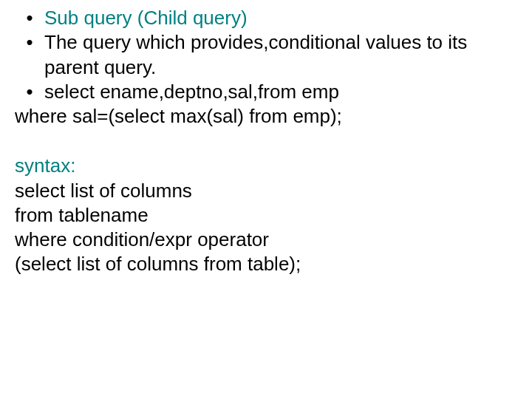  What do you see at coordinates (266, 191) in the screenshot?
I see `syntax-line-1: select list of columns` at bounding box center [266, 191].